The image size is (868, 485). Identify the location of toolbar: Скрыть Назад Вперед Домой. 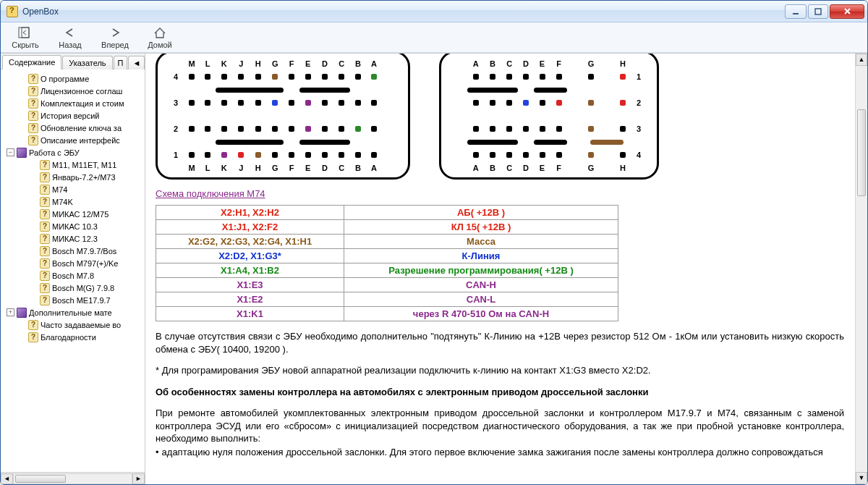
(434, 38).